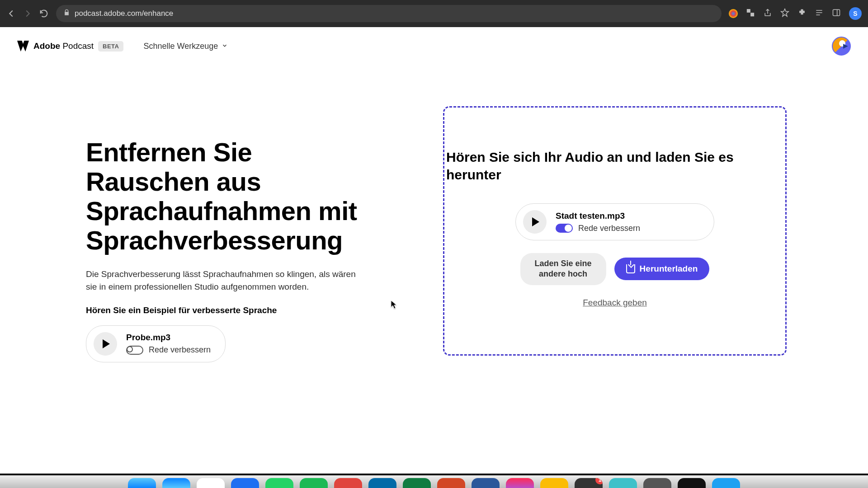  What do you see at coordinates (836, 14) in the screenshot?
I see `panel-icon` at bounding box center [836, 14].